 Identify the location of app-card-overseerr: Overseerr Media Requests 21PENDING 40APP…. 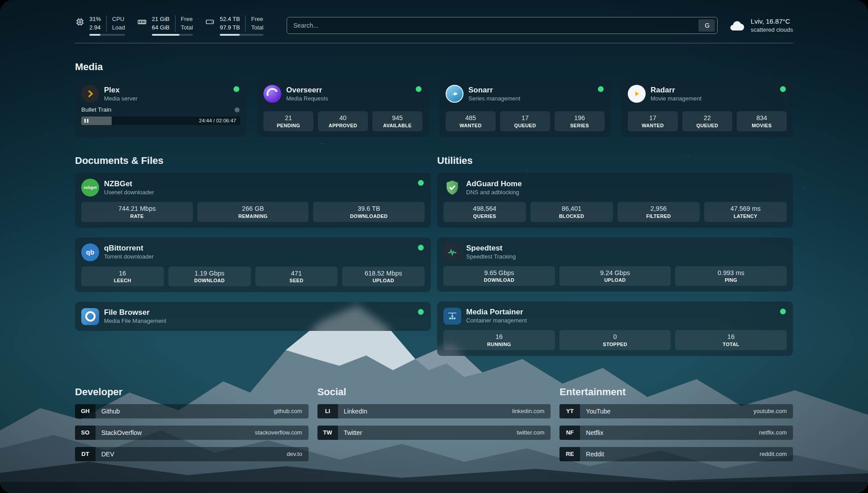
(343, 108).